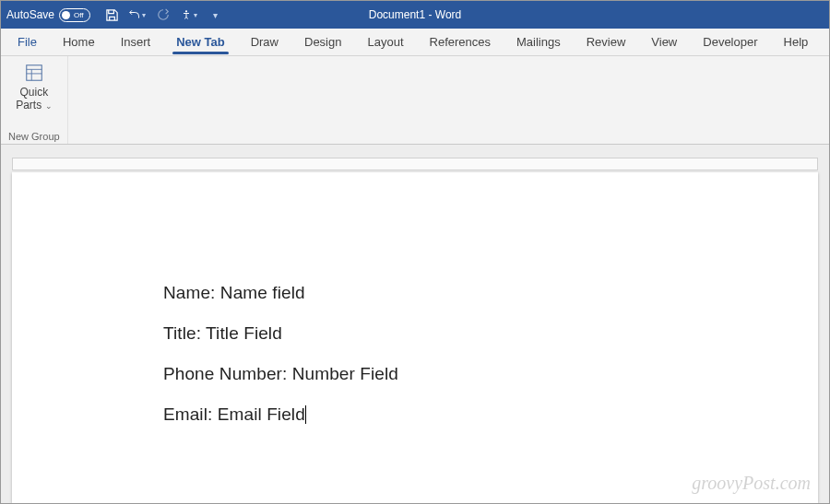 This screenshot has width=830, height=504. Describe the element at coordinates (201, 42) in the screenshot. I see `tab-new-tab: New Tab` at that location.